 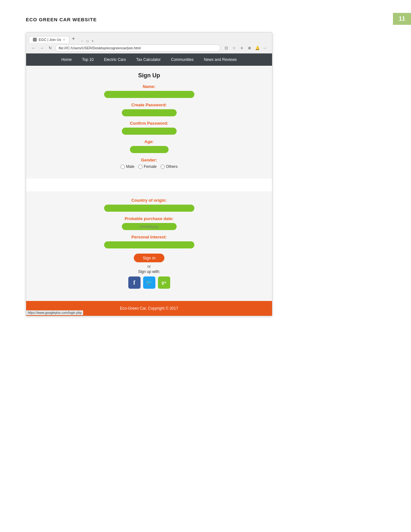 I want to click on browser-controls: ← → ↻ file:///C:/Users/USER/Desktop/ecog…, so click(x=149, y=48).